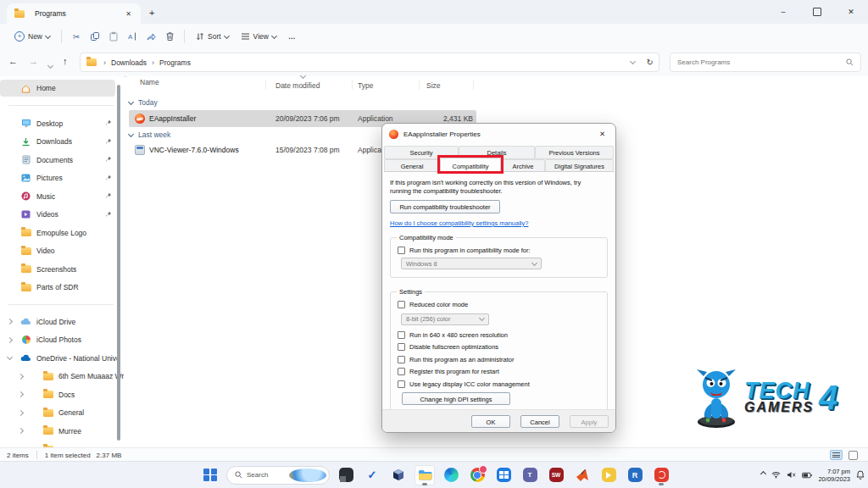 The height and width of the screenshot is (488, 868). I want to click on new-button: + New, so click(32, 36).